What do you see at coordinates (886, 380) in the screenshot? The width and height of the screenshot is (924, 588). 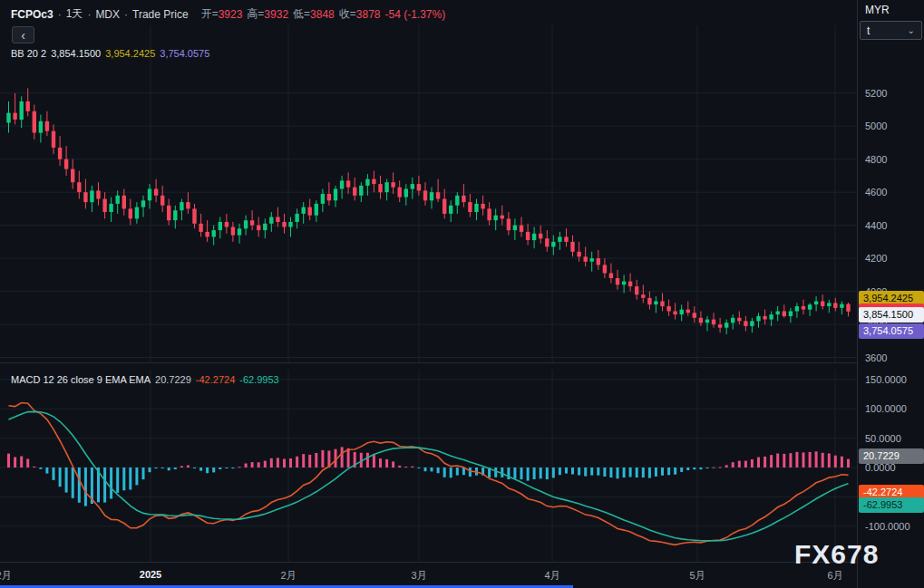 I see `macd-tick-label: 150.0000` at bounding box center [886, 380].